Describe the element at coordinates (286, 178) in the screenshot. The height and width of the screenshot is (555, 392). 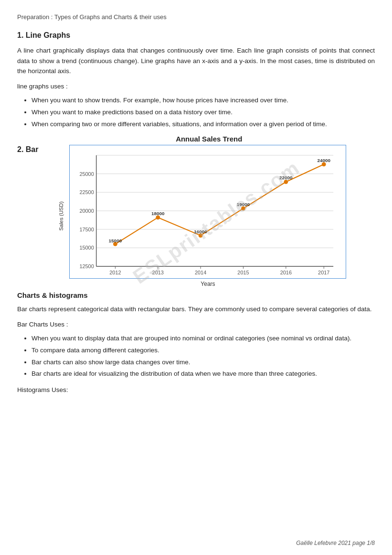
I see `svg-text: 22000` at that location.